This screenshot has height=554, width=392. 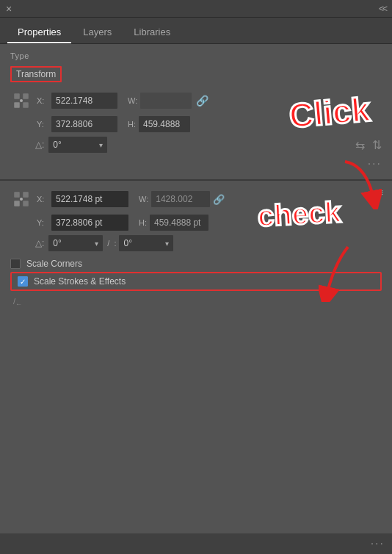 What do you see at coordinates (196, 199) in the screenshot?
I see `xw-row-bottom: X: W: 🔗` at bounding box center [196, 199].